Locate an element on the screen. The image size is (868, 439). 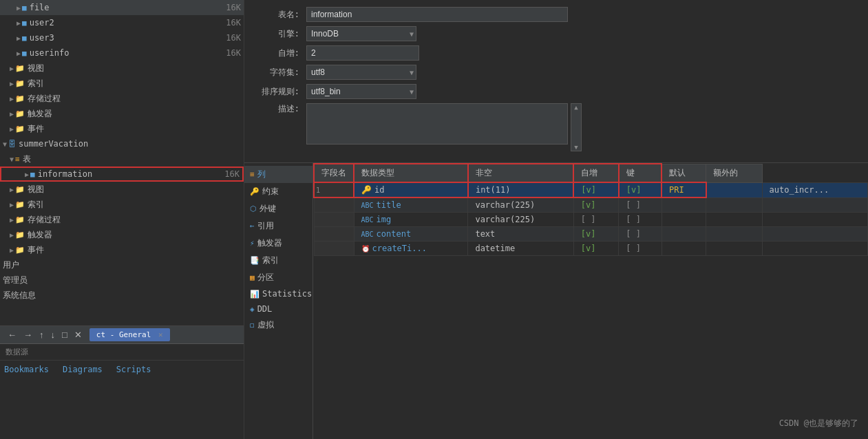
scroll-up-icon: ▲ is located at coordinates (575, 107).